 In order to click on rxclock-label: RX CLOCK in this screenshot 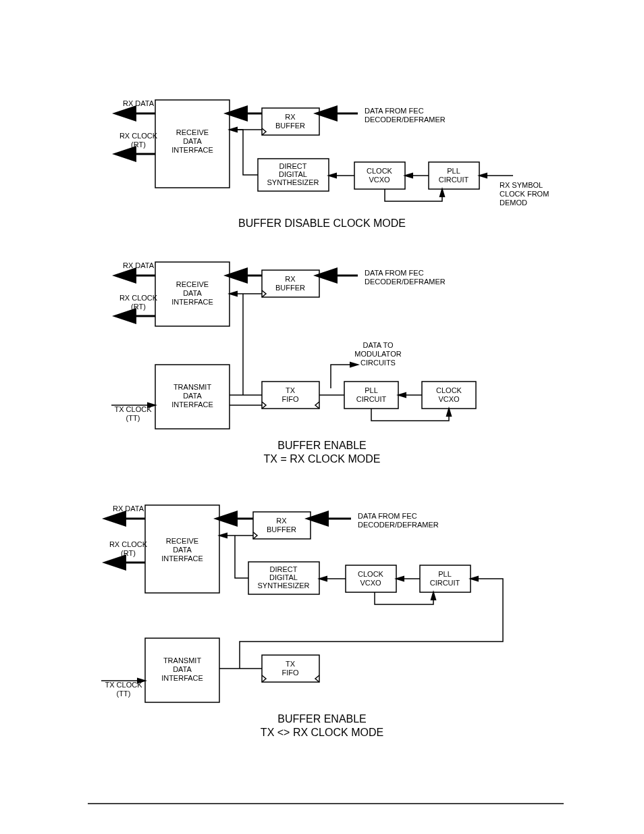, I will do `click(139, 136)`.